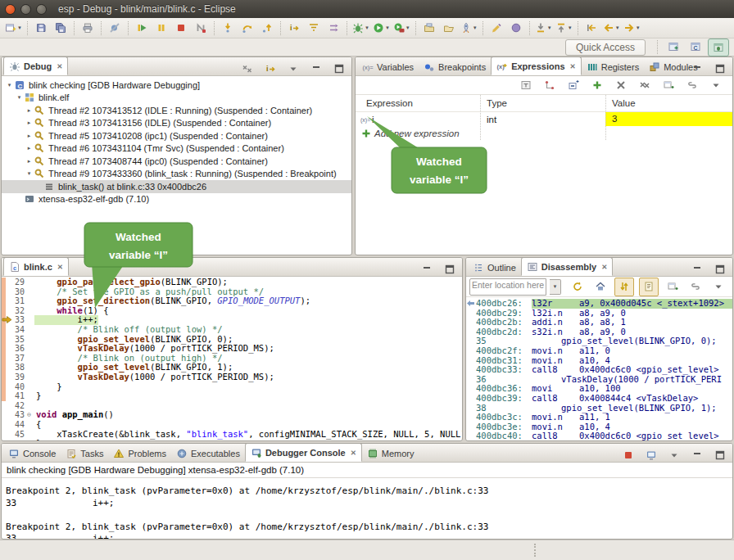  Describe the element at coordinates (61, 28) in the screenshot. I see `save-all-button` at that location.